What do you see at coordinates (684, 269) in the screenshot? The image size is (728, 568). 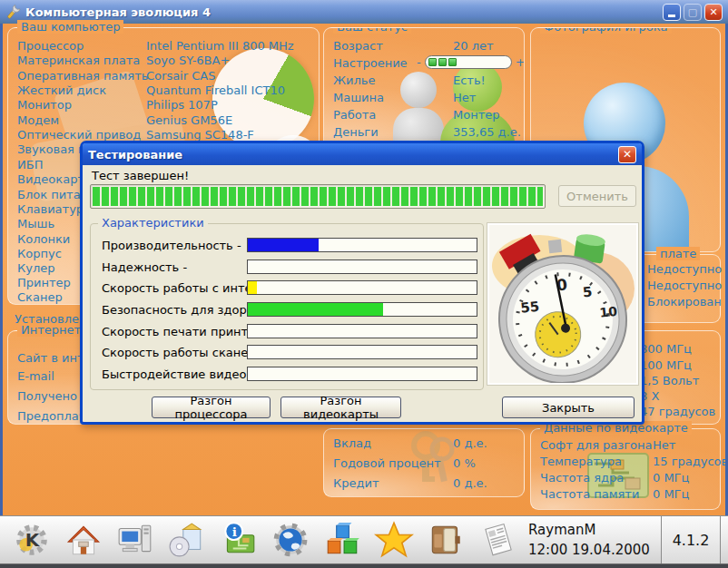 I see `mb-value: Недоступно` at bounding box center [684, 269].